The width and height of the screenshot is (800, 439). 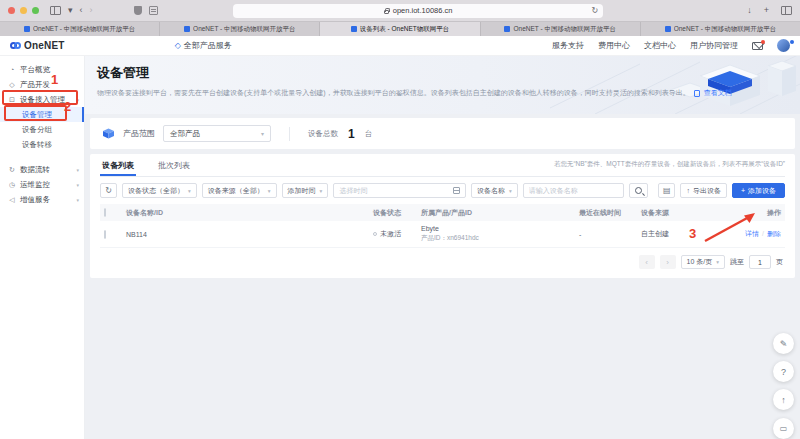 I want to click on sidebar-item-platform-overview: ◔ 平台概览, so click(x=42, y=70).